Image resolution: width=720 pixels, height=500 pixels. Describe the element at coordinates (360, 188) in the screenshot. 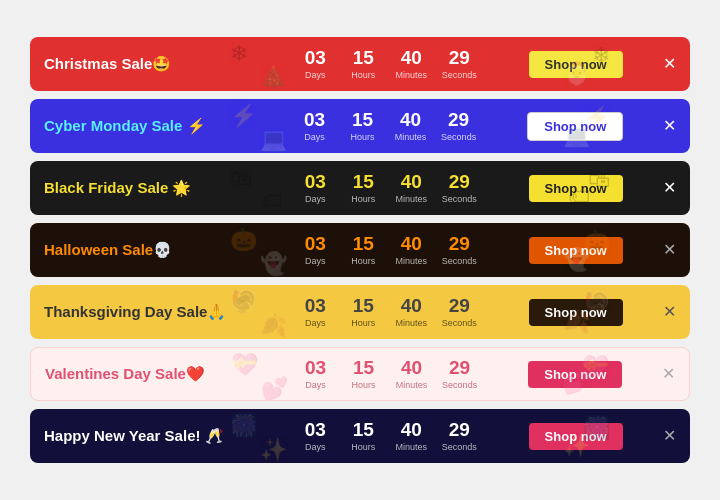

I see `banner-blackfriday: 🛍🏷🛍🏷 Black Friday Sale 🌟 03 Days 15 Hour…` at that location.